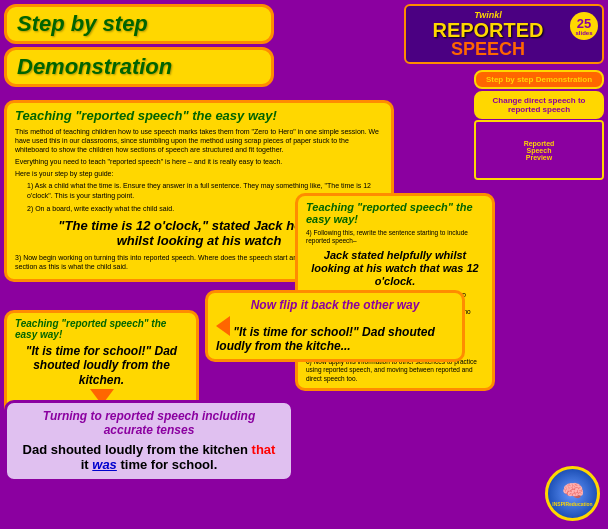  Describe the element at coordinates (395, 238) in the screenshot. I see `panel2-step4: 4) Following this, rewrite the sentence …` at that location.